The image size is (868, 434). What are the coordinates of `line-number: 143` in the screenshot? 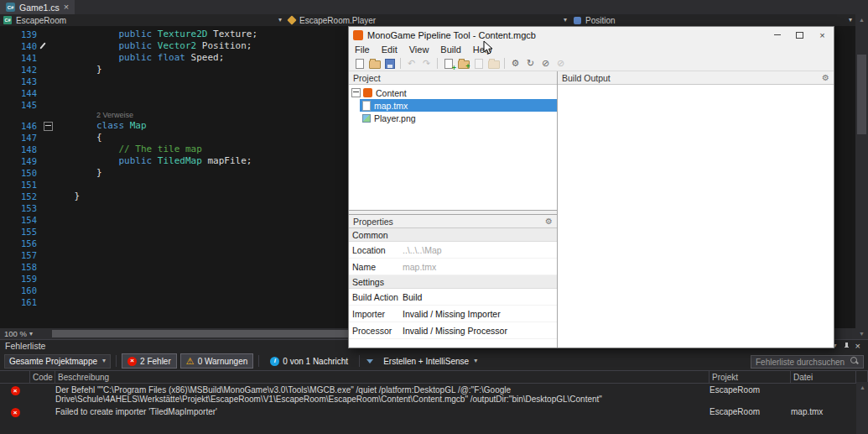 It's located at (18, 81).